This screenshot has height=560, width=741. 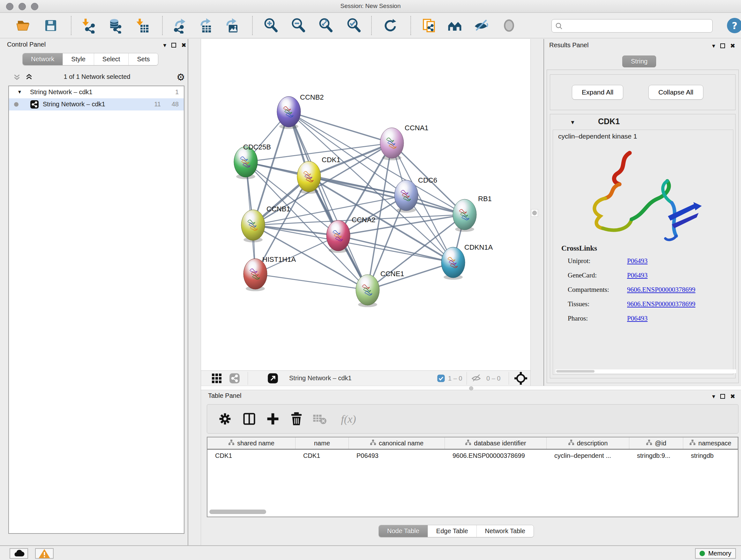 What do you see at coordinates (44, 554) in the screenshot?
I see `warning-status-button` at bounding box center [44, 554].